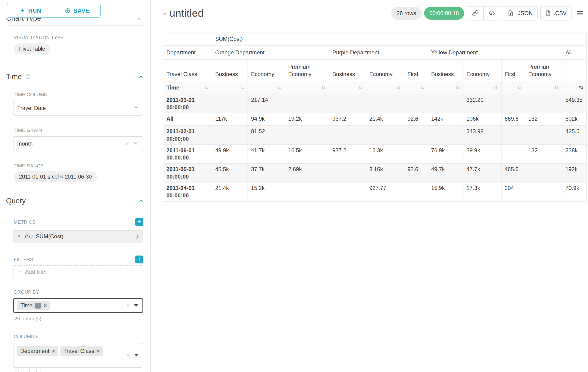 This screenshot has width=588, height=372. I want to click on group-by-tag: Time i ×, so click(34, 306).